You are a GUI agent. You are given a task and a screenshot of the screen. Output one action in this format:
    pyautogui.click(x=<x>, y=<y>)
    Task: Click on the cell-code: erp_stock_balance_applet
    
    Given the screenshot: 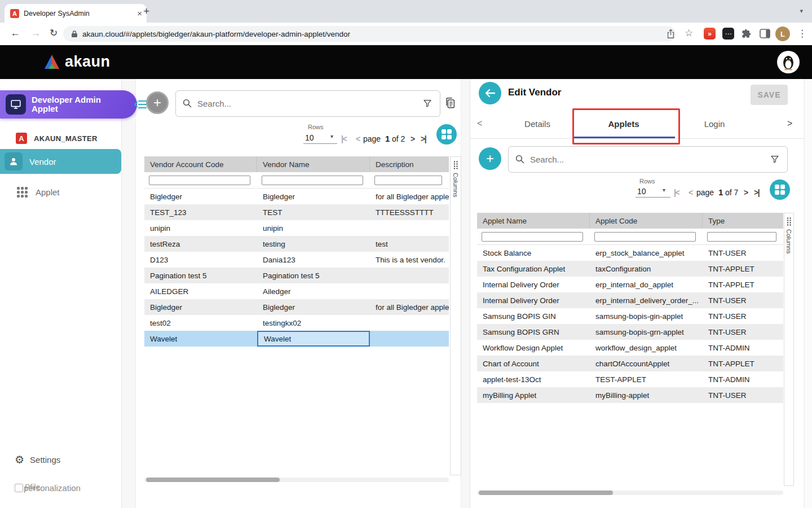 What is the action you would take?
    pyautogui.click(x=646, y=253)
    